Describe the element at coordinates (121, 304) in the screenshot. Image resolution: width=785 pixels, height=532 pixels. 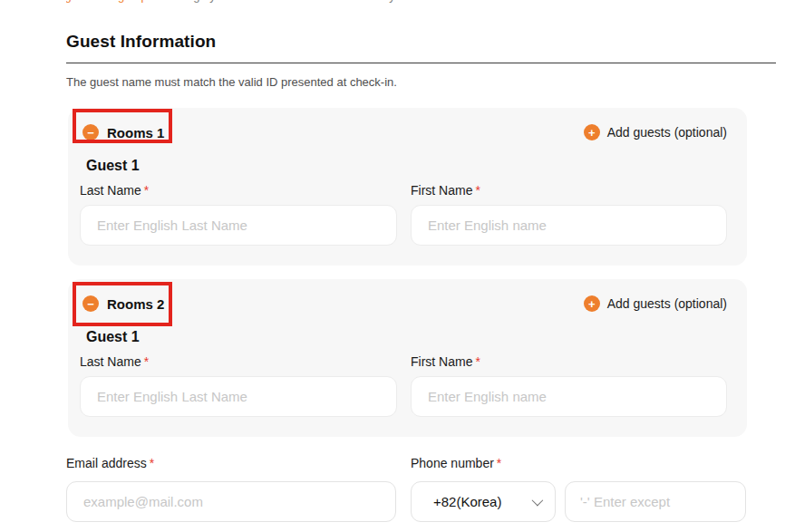
I see `room-2-collapse-toggle: − Rooms 2` at that location.